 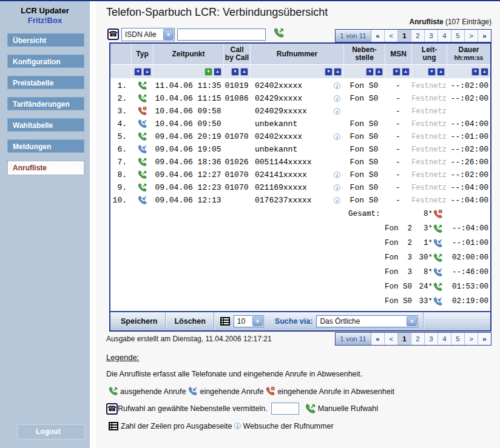 I want to click on generated-info: Ausgabe erstellt am Dienstag, 11.04.2006…, so click(x=189, y=339).